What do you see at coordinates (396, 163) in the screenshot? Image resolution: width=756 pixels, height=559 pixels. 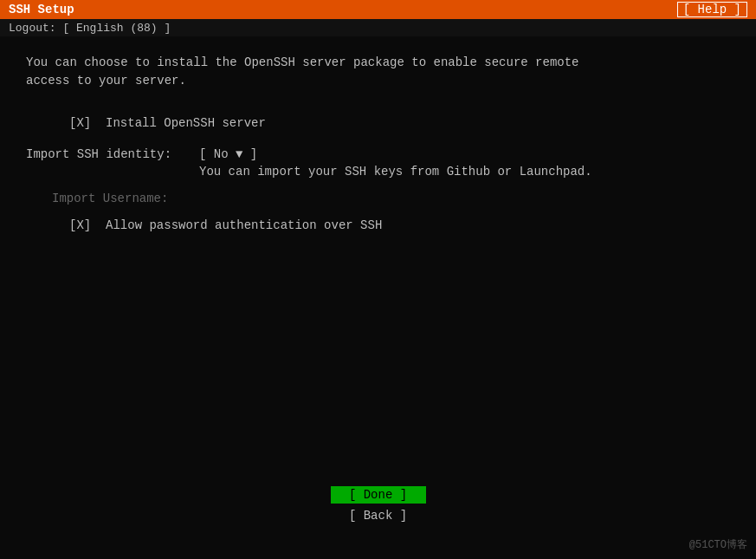 I see `import-identity-control: [ No ▼ ] You can import your SSH keys fr…` at bounding box center [396, 163].